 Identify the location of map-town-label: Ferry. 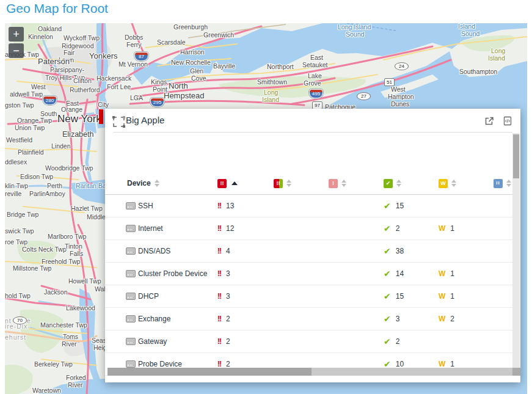
(134, 45).